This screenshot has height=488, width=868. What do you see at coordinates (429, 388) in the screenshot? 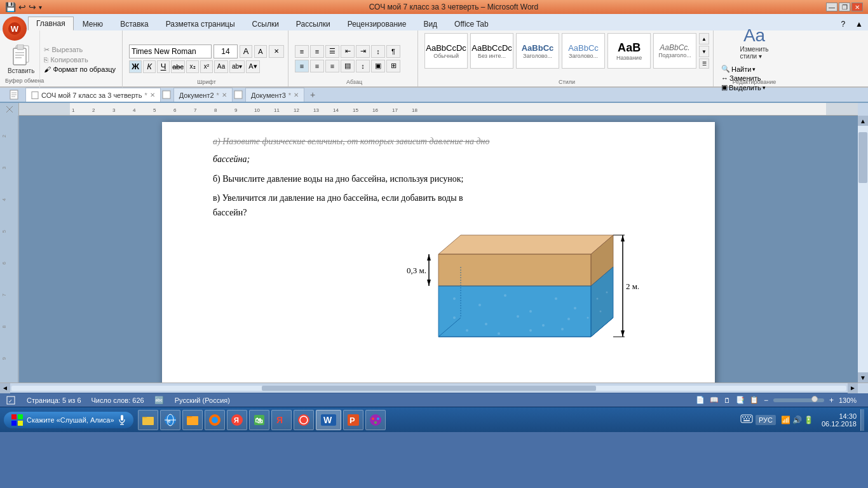
I see `hscroll-thumb` at bounding box center [429, 388].